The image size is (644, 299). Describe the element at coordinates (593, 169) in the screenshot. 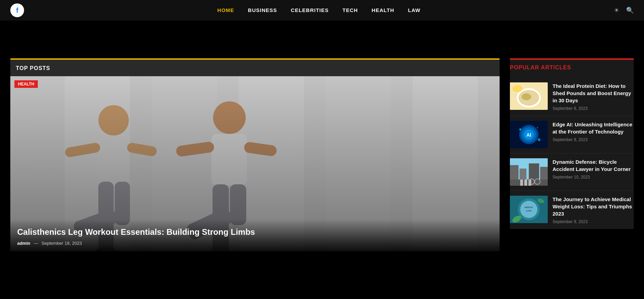

I see `article-3-info: Dynamic Defense: Bicycle Accident Lawyer…` at that location.